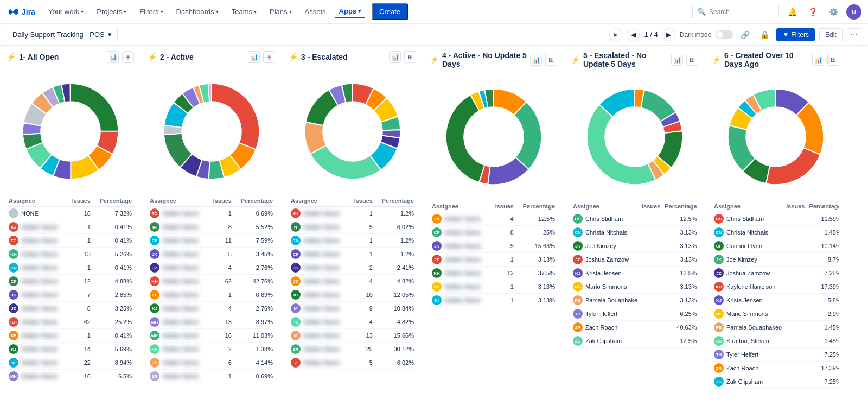  I want to click on next-page-button: ▶, so click(669, 35).